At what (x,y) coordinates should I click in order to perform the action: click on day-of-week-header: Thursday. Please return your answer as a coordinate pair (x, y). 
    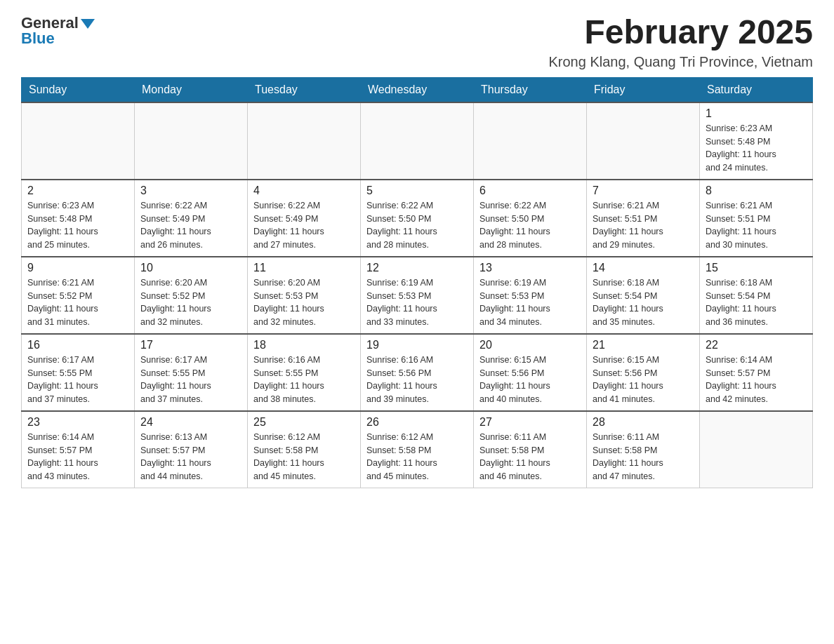
    Looking at the image, I should click on (531, 90).